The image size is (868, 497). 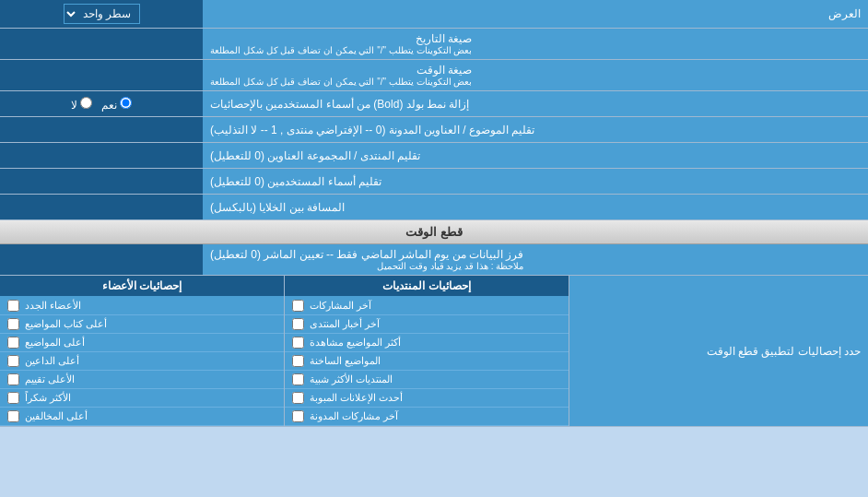 I want to click on forum-group-trim-label: تقليم المنتدى / المجموعة العناوين (0 للت…, so click(x=535, y=155).